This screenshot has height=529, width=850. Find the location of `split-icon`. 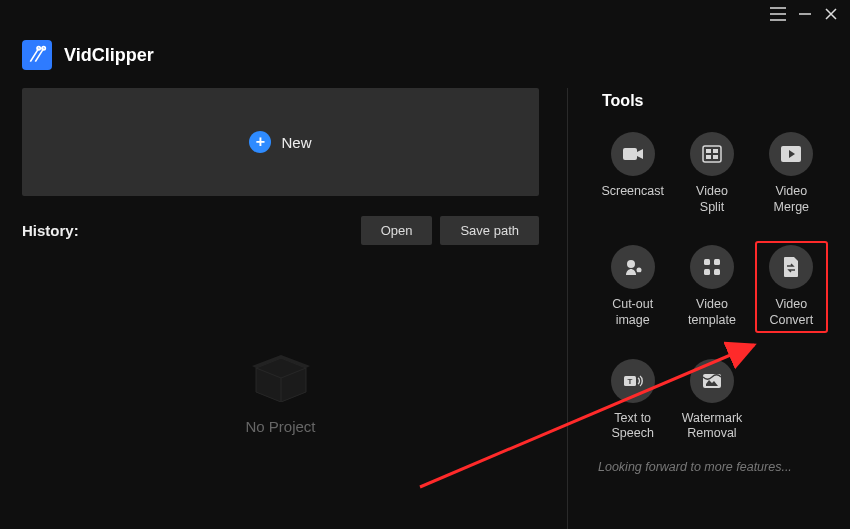

split-icon is located at coordinates (712, 154).